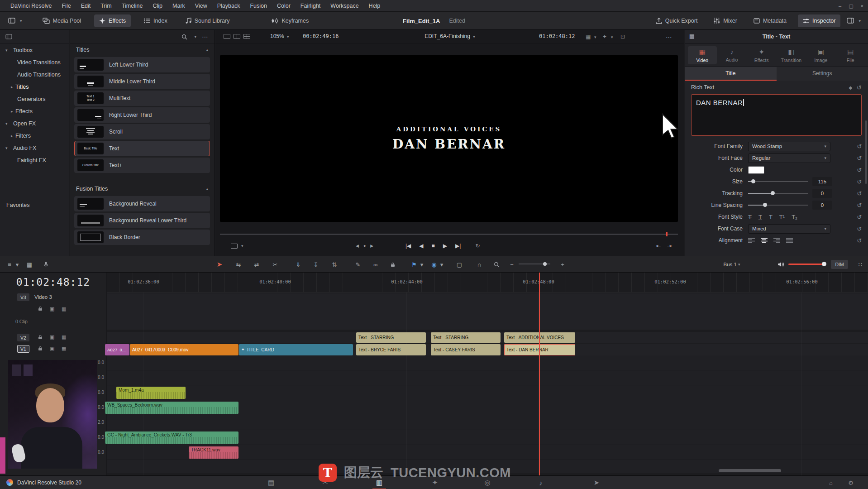 The image size is (868, 489). What do you see at coordinates (142, 98) in the screenshot?
I see `title-item-multitext: Text 1 Text 2 MultiText` at bounding box center [142, 98].